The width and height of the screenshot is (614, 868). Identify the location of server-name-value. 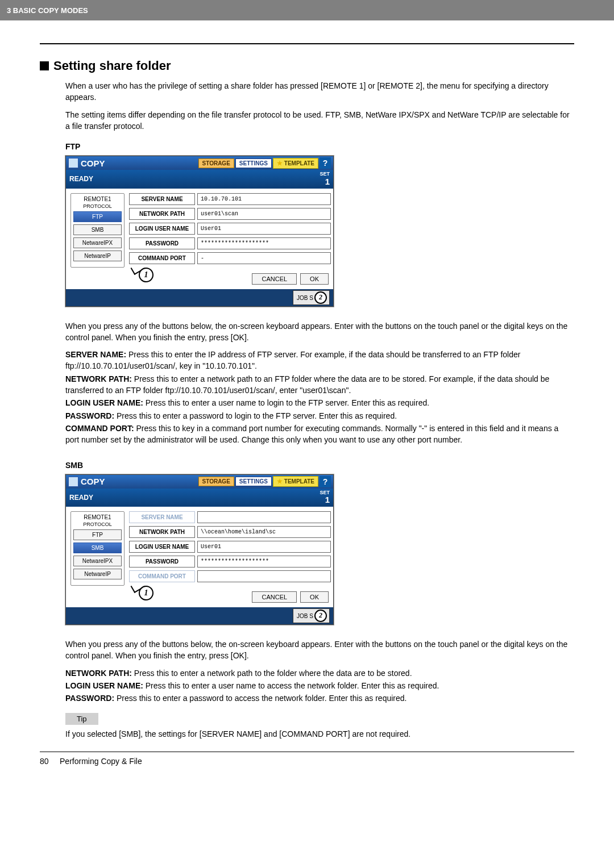
(264, 517).